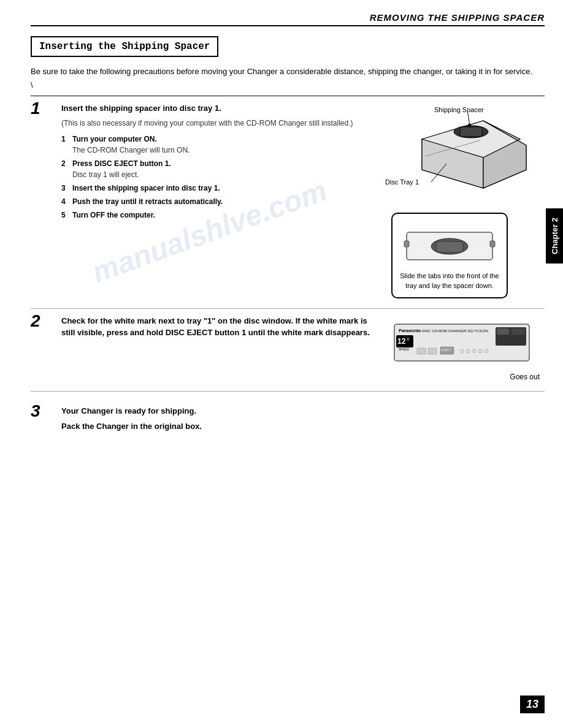 This screenshot has height=728, width=563. What do you see at coordinates (288, 353) in the screenshot?
I see `step-2-row: 2 Check for the white mark next to tray …` at bounding box center [288, 353].